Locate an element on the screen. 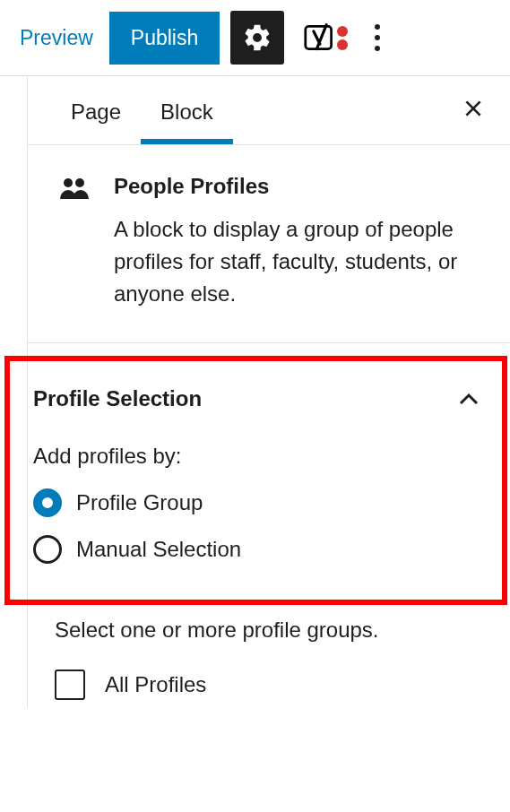  groups-help-text: Select one or more profile groups. is located at coordinates (271, 634).